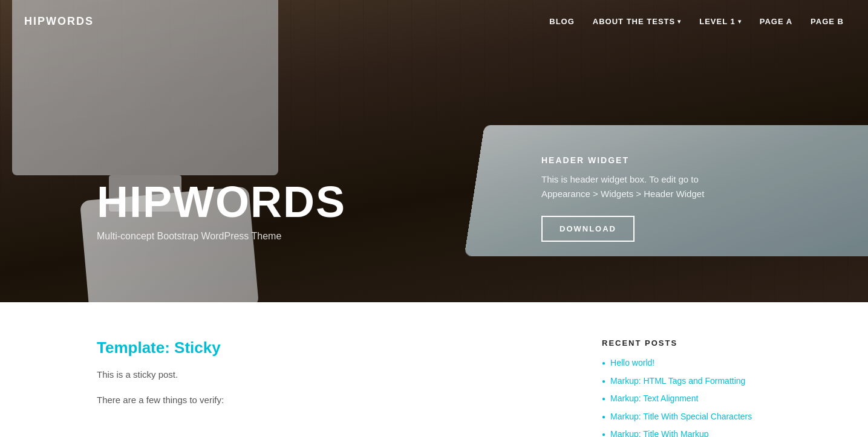  What do you see at coordinates (827, 22) in the screenshot?
I see `nav-page-b: PAGE B` at bounding box center [827, 22].